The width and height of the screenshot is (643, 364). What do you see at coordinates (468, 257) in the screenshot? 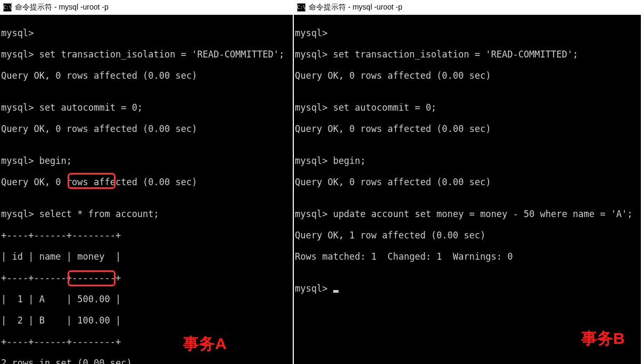
I see `console-line: Rows matched: 1 Changed: 1 Warnings: 0` at bounding box center [468, 257].